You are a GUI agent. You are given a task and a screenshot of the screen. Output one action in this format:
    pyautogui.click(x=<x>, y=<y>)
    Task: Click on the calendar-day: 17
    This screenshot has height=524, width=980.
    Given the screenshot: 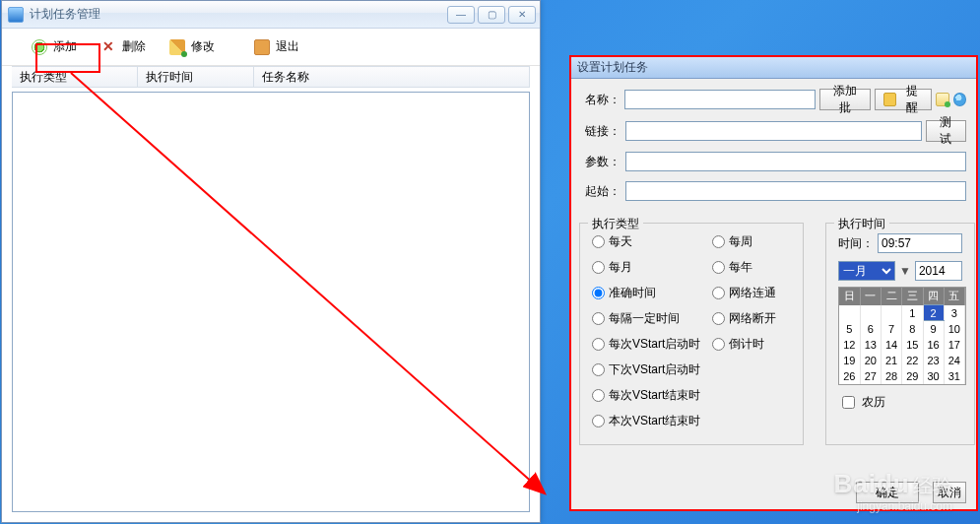 What is the action you would take?
    pyautogui.click(x=953, y=345)
    